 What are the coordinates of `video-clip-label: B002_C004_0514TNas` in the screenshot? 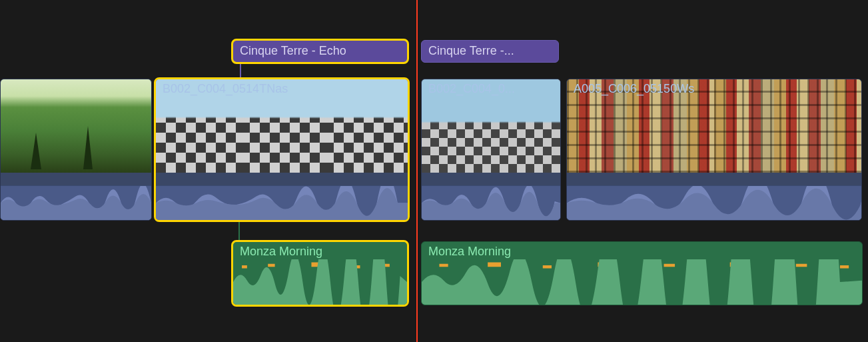 It's located at (225, 89).